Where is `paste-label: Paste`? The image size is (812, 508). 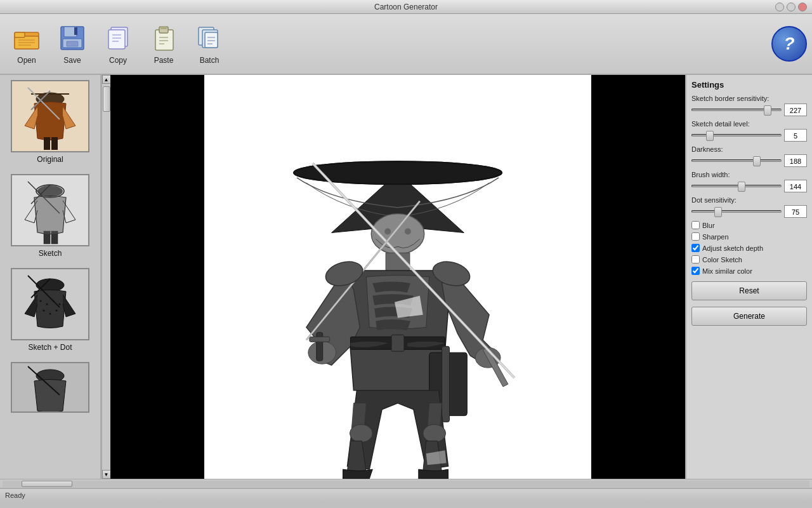 paste-label: Paste is located at coordinates (164, 60).